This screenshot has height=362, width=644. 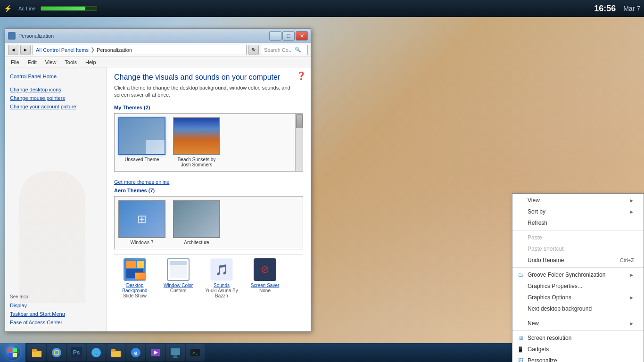 I want to click on ctx-screen-res: 🖥 Screen resolution, so click(x=578, y=338).